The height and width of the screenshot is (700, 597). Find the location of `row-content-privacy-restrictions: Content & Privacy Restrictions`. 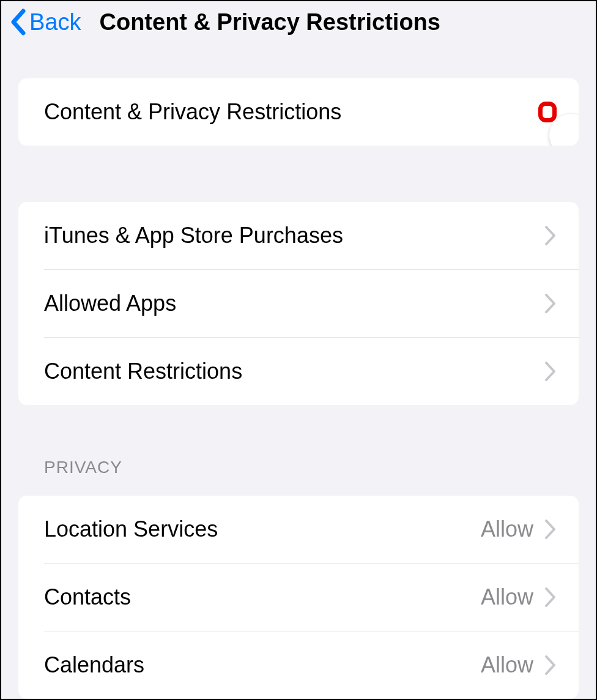

row-content-privacy-restrictions: Content & Privacy Restrictions is located at coordinates (298, 112).